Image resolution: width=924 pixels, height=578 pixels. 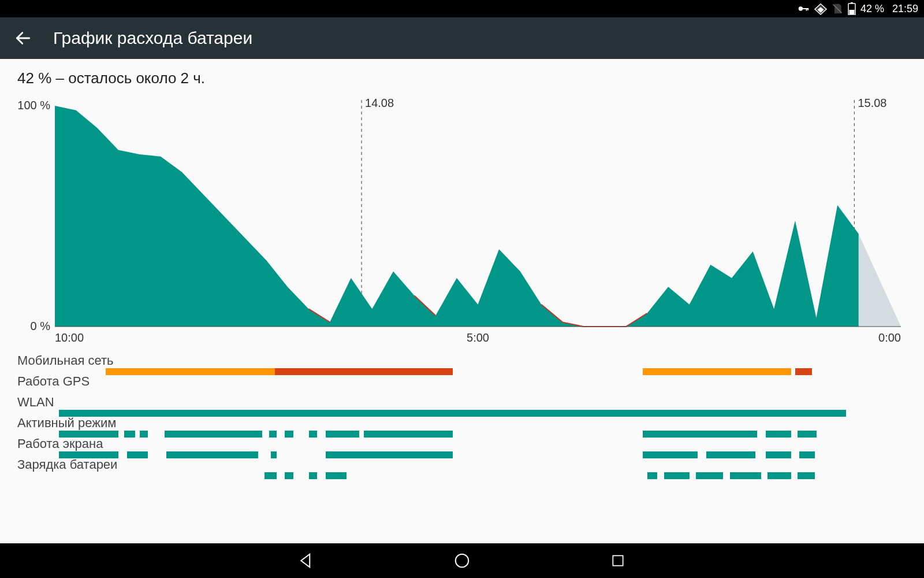 I want to click on timeline-row: Зарядка батареи, so click(x=462, y=469).